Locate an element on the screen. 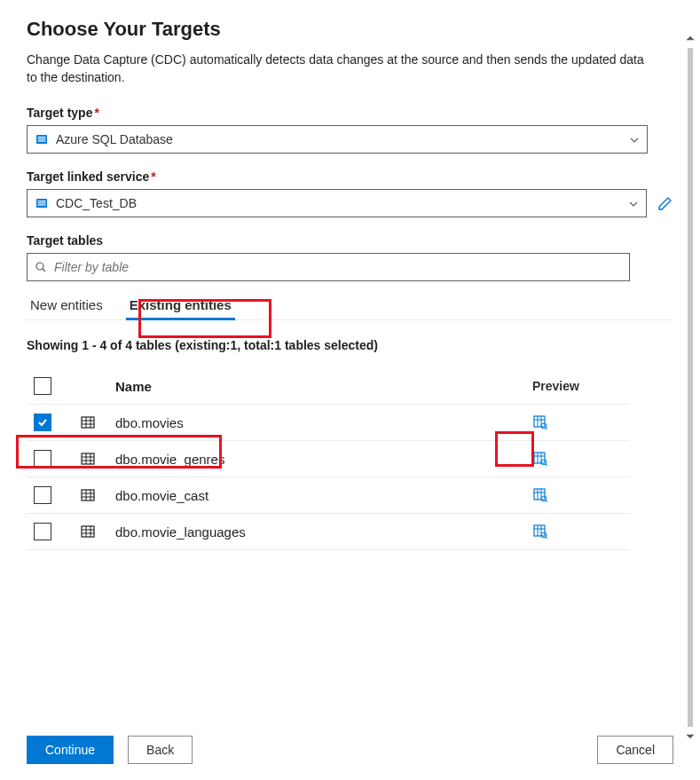 The width and height of the screenshot is (700, 780). row-name: dbo.movie_cast is located at coordinates (324, 495).